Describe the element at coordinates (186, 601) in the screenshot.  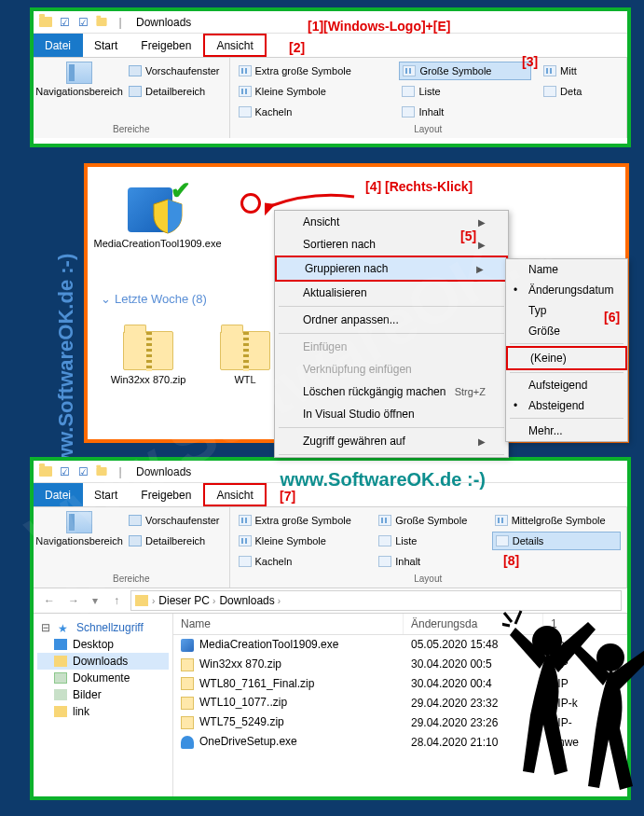
I see `breadcrumb-segment: Dieser PC›` at that location.